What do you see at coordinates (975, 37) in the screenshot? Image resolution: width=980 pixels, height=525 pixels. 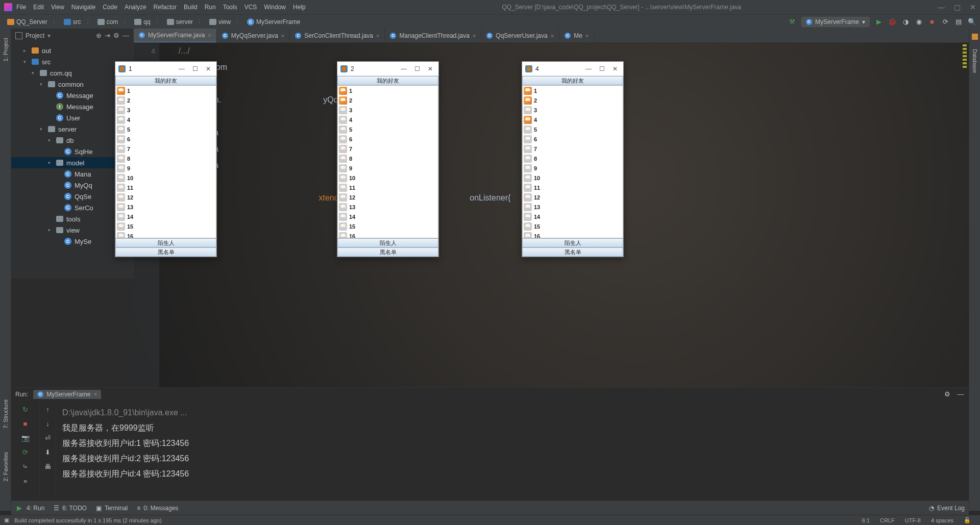 I see `database-icon` at bounding box center [975, 37].